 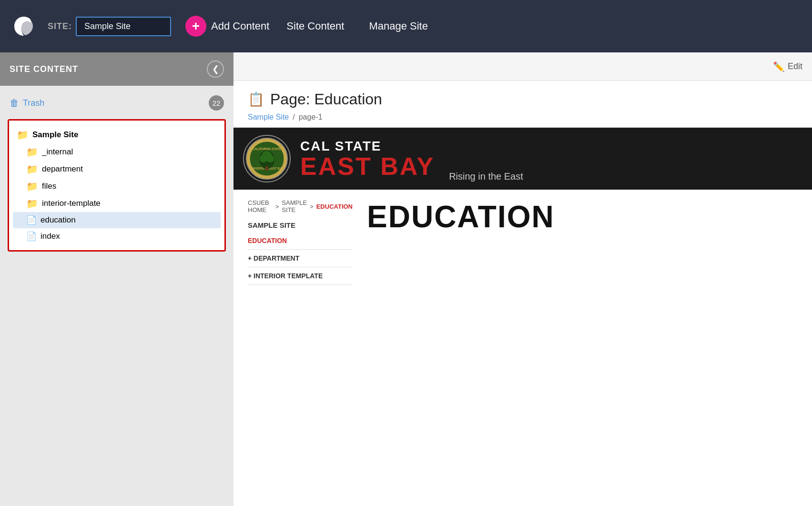 I want to click on tree-item-label: department, so click(x=62, y=169).